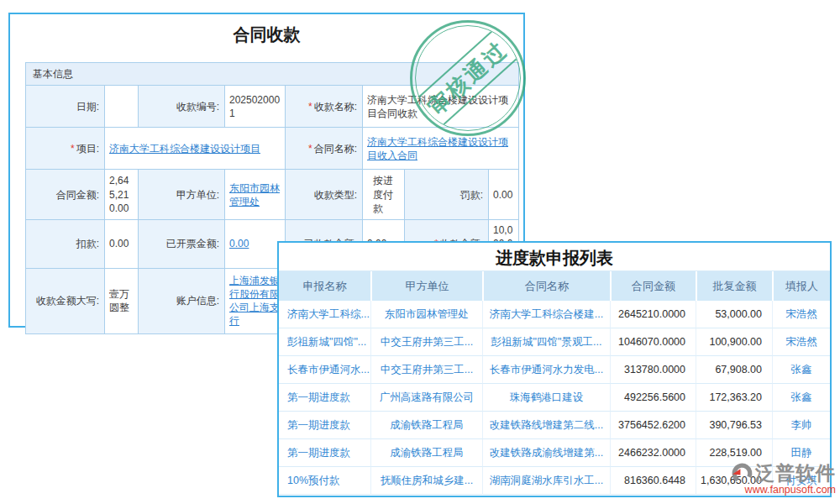 This screenshot has width=840, height=504. What do you see at coordinates (324, 480) in the screenshot?
I see `declaration-name-link: 10%预付款` at bounding box center [324, 480].